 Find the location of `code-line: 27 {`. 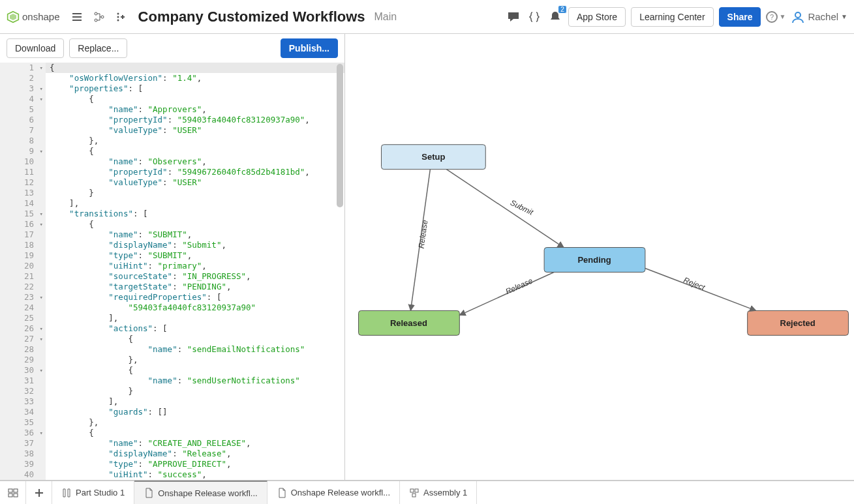

code-line: 27 { is located at coordinates (172, 339).